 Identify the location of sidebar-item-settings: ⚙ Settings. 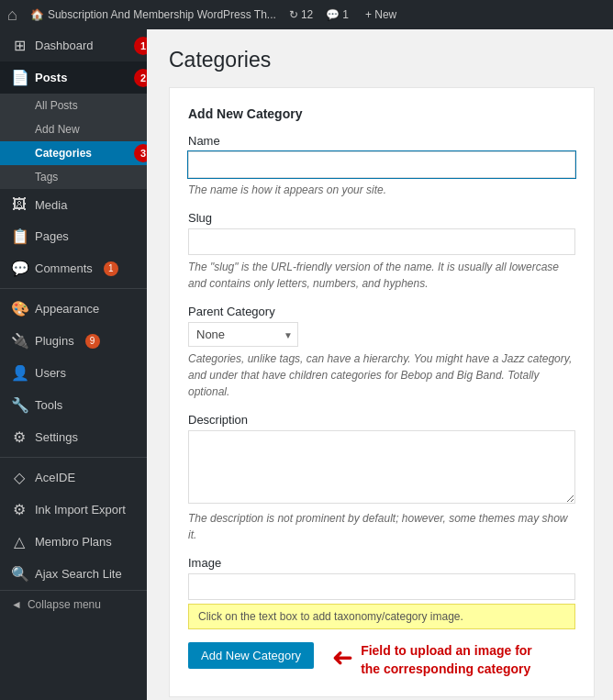
(73, 437).